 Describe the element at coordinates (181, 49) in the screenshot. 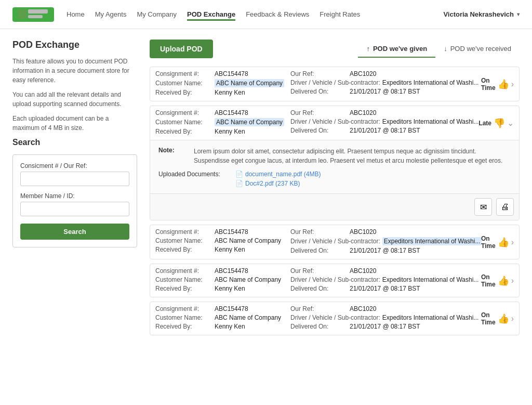

I see `upload-pod-button: Upload POD` at that location.